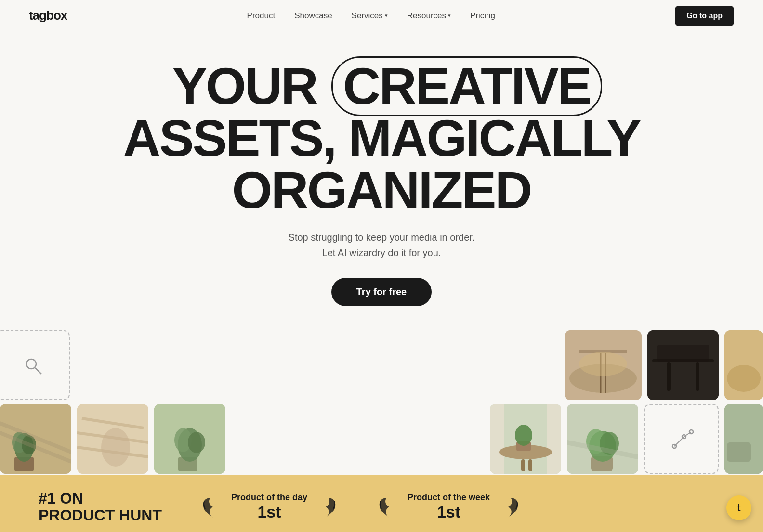 This screenshot has width=763, height=532. Describe the element at coordinates (261, 16) in the screenshot. I see `nav-product: Product` at that location.